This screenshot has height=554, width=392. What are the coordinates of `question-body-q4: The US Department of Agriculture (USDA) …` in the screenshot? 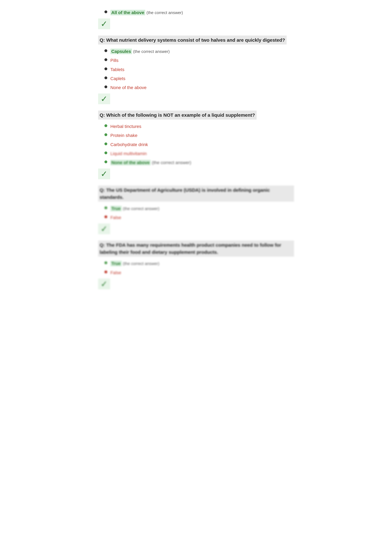 It's located at (185, 194).